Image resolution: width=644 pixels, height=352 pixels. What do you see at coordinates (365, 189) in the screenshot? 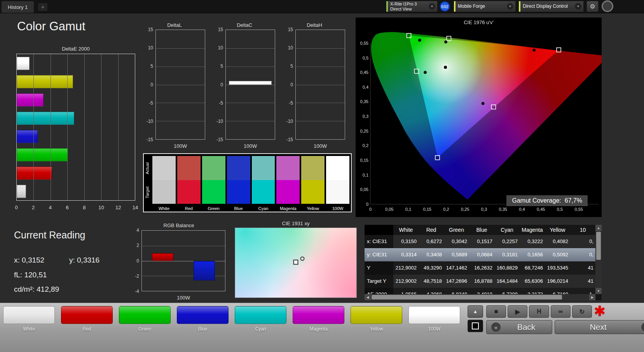
I see `y-tick-label: 0,05` at bounding box center [365, 189].